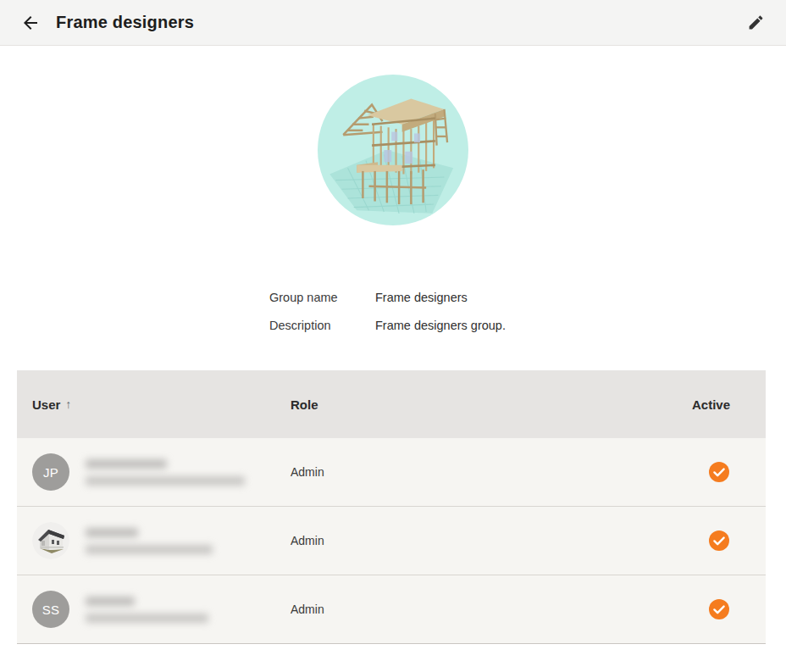  Describe the element at coordinates (400, 22) in the screenshot. I see `page-title: Frame designers` at that location.